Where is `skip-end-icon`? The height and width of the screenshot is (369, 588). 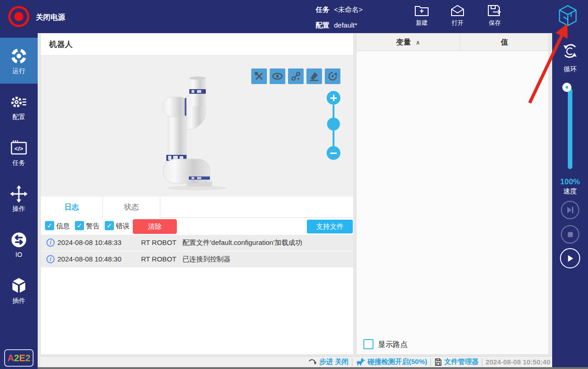 skip-end-icon is located at coordinates (570, 210).